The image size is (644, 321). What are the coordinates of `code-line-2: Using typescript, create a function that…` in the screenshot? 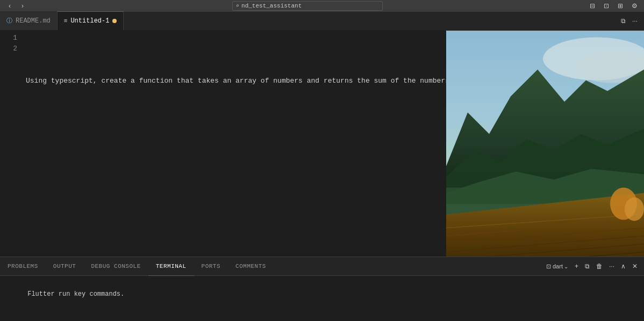 It's located at (236, 81).